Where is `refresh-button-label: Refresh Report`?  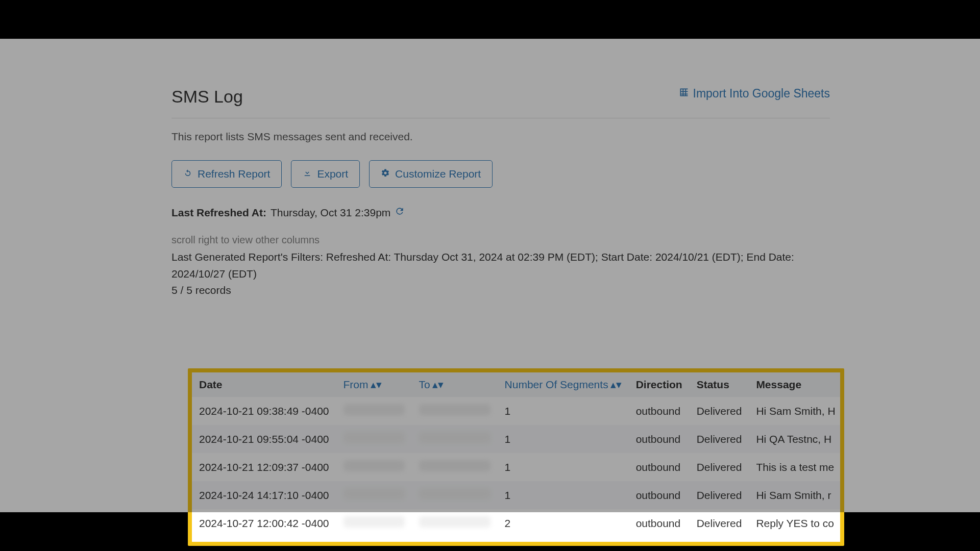
refresh-button-label: Refresh Report is located at coordinates (234, 174).